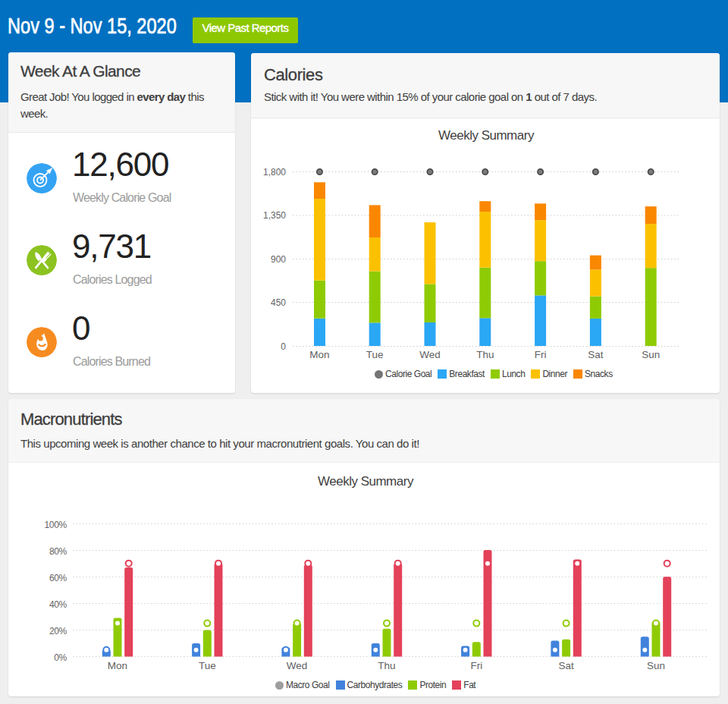 Image resolution: width=728 pixels, height=704 pixels. What do you see at coordinates (58, 552) in the screenshot?
I see `svg-text: 80%` at bounding box center [58, 552].